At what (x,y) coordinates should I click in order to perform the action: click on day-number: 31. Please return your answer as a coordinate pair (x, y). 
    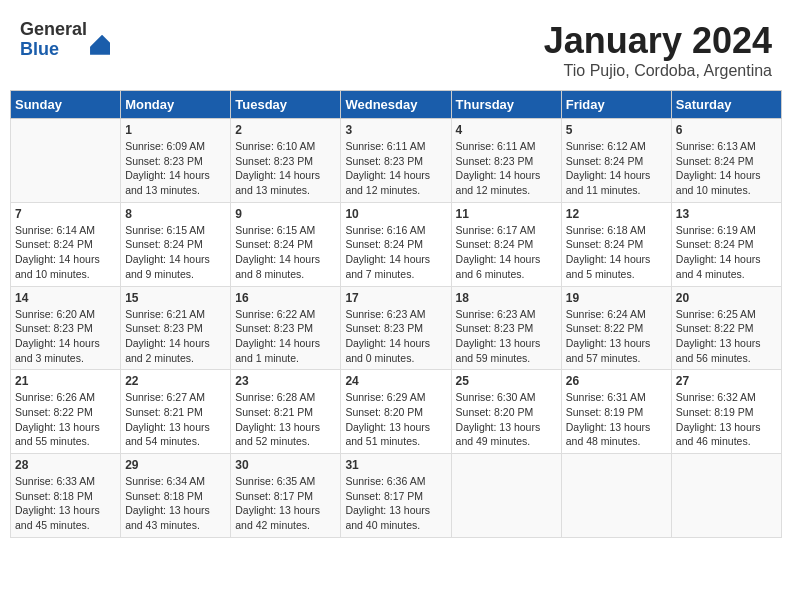
    Looking at the image, I should click on (396, 465).